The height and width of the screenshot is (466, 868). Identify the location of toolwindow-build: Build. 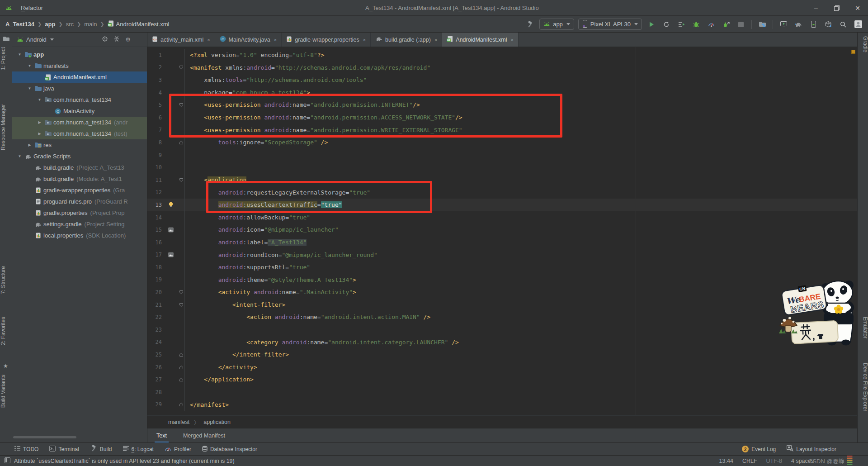
(101, 449).